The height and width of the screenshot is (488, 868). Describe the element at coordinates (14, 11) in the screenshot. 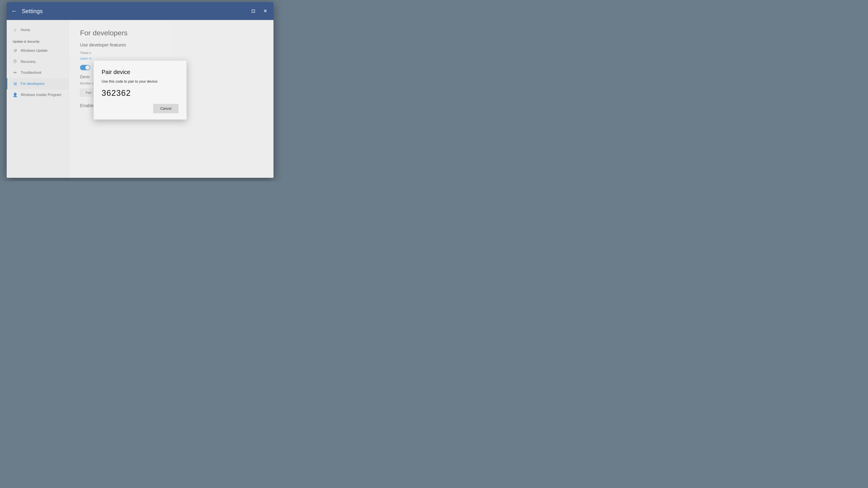

I see `back-button: ←` at that location.